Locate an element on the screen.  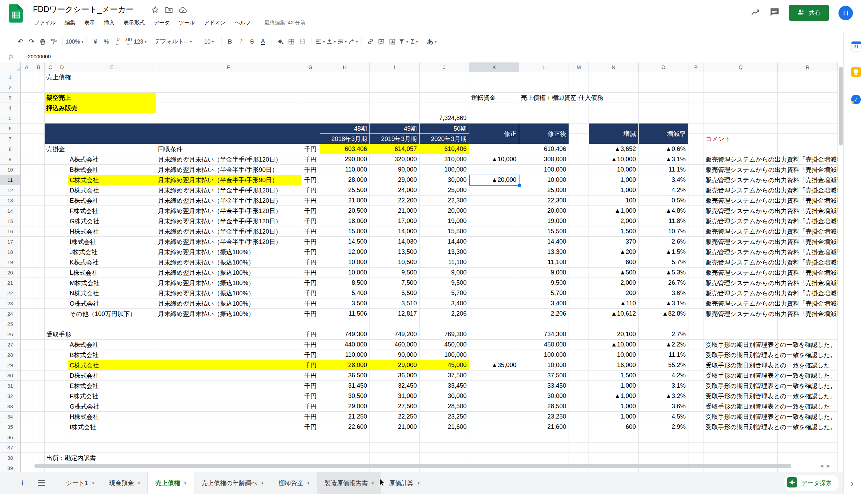
cell-F24: 月末締め翌月末払い（振込100%） is located at coordinates (229, 314).